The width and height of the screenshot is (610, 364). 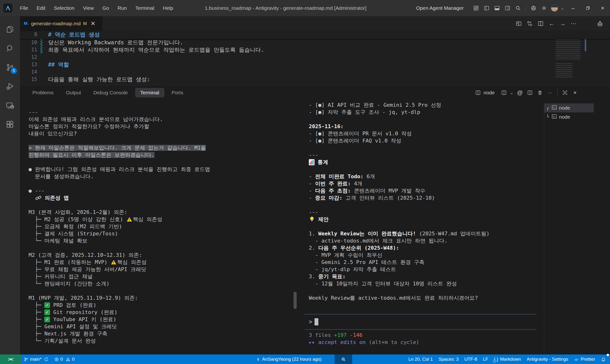 I want to click on menu-run: Run, so click(x=122, y=8).